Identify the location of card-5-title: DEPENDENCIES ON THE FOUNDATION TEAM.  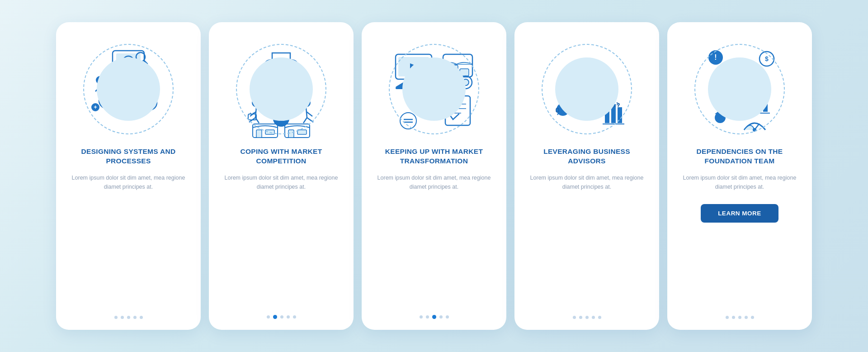
(740, 157).